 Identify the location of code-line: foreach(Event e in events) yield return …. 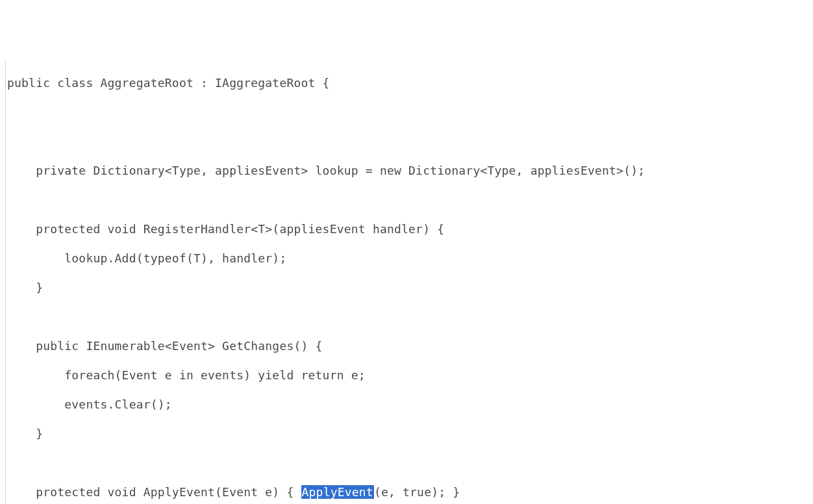
(408, 375).